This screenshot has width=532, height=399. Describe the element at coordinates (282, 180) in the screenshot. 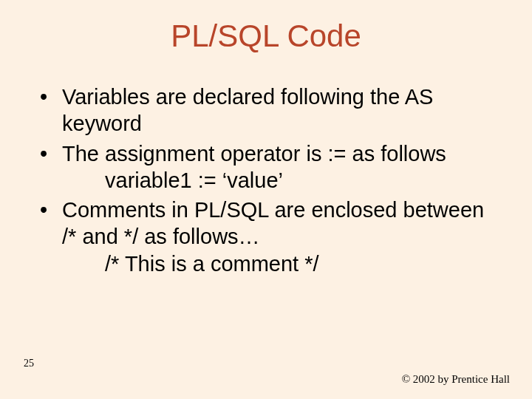

I see `bullet-subtext: variable1 := ‘value’` at that location.